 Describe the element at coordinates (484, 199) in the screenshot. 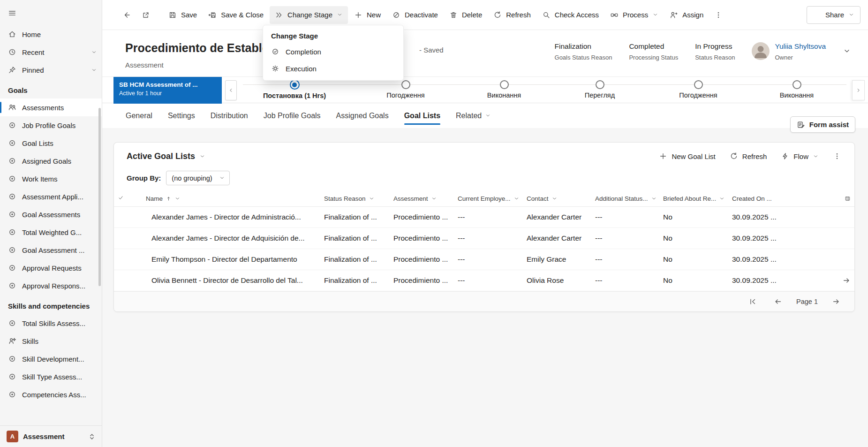

I see `table-header-row: Name Status Reason Assessment Current Em…` at that location.